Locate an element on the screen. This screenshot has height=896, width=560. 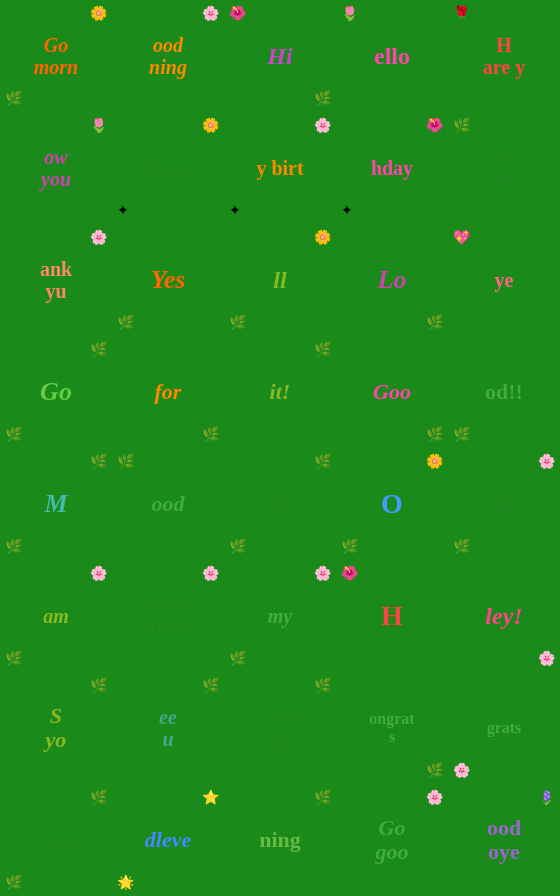
sticker-17: for 🌿 is located at coordinates (168, 392).